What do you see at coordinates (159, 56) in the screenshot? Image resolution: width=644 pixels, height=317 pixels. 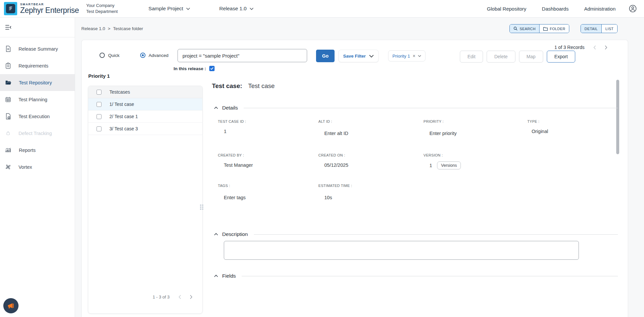 I see `advanced-radio-label: Advanced` at bounding box center [159, 56].